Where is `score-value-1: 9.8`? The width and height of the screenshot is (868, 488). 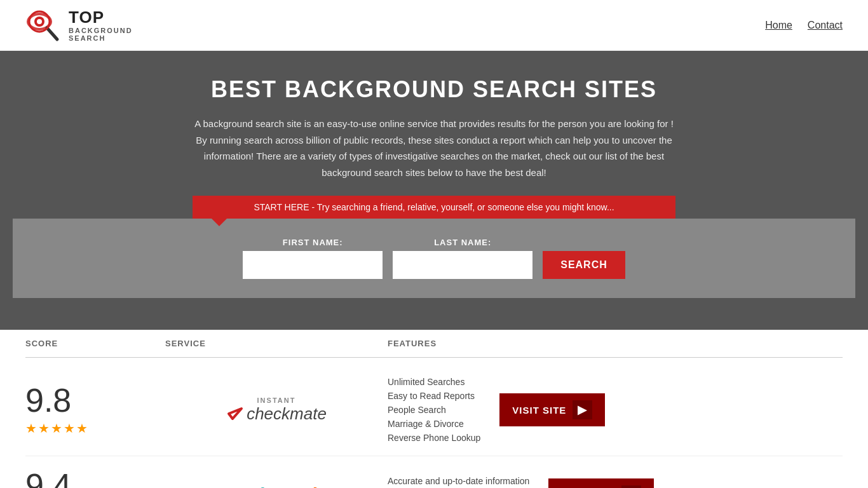 score-value-1: 9.8 is located at coordinates (48, 400).